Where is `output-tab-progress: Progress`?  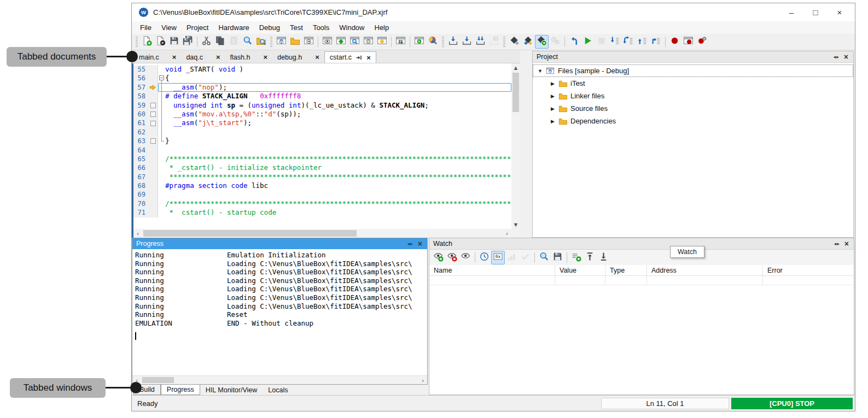
output-tab-progress: Progress is located at coordinates (180, 390).